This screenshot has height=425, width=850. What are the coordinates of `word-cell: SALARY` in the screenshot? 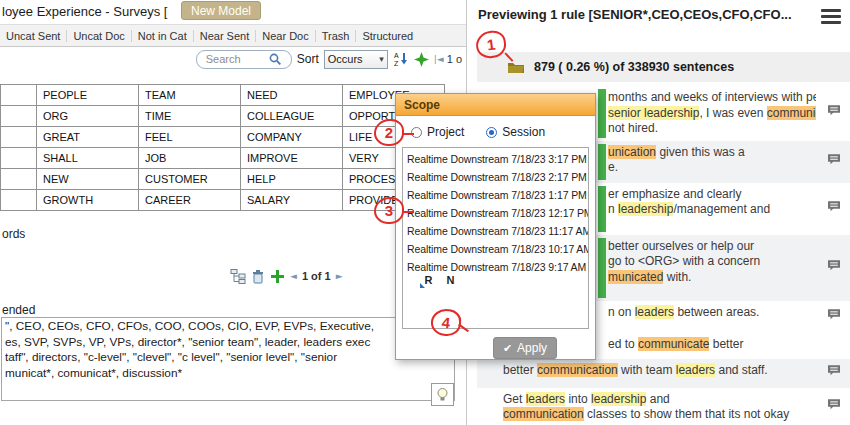 It's located at (292, 200).